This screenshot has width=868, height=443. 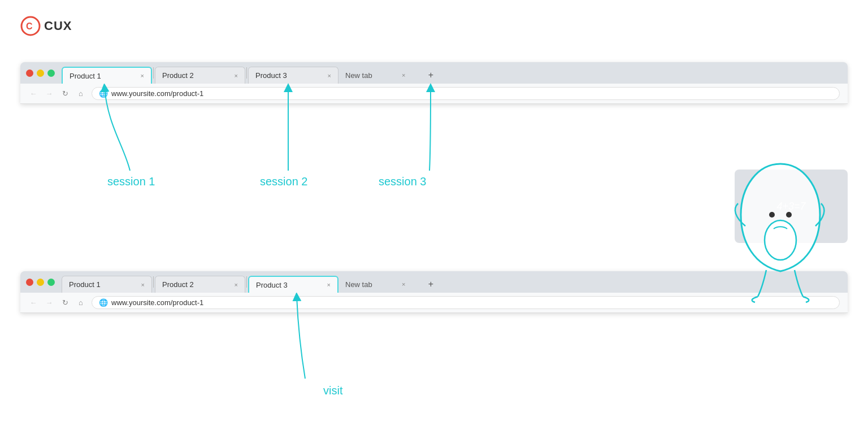 What do you see at coordinates (403, 284) in the screenshot?
I see `new-tab-close-2: ×` at bounding box center [403, 284].